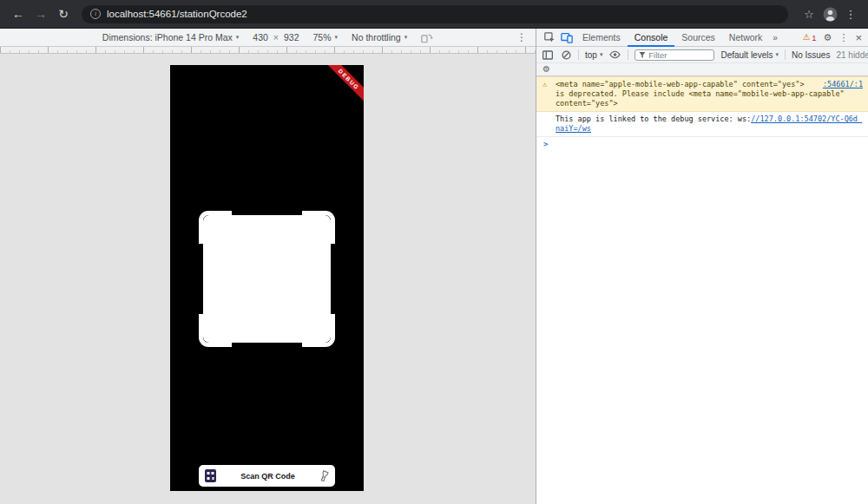  I want to click on console-prompt: >, so click(702, 144).